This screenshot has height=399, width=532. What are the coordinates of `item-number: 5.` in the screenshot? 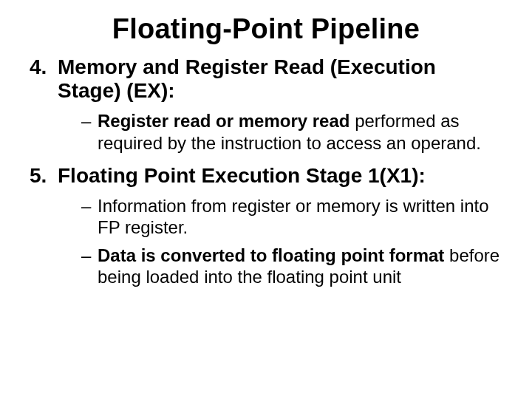 It's located at (38, 176).